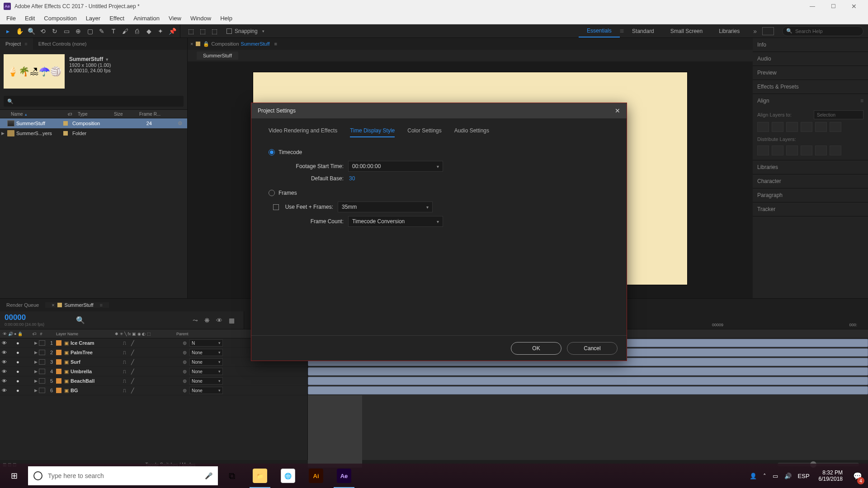  I want to click on layer-row: 👁●▶4▣Umbrella⎍╱⊚None▾, so click(154, 371).